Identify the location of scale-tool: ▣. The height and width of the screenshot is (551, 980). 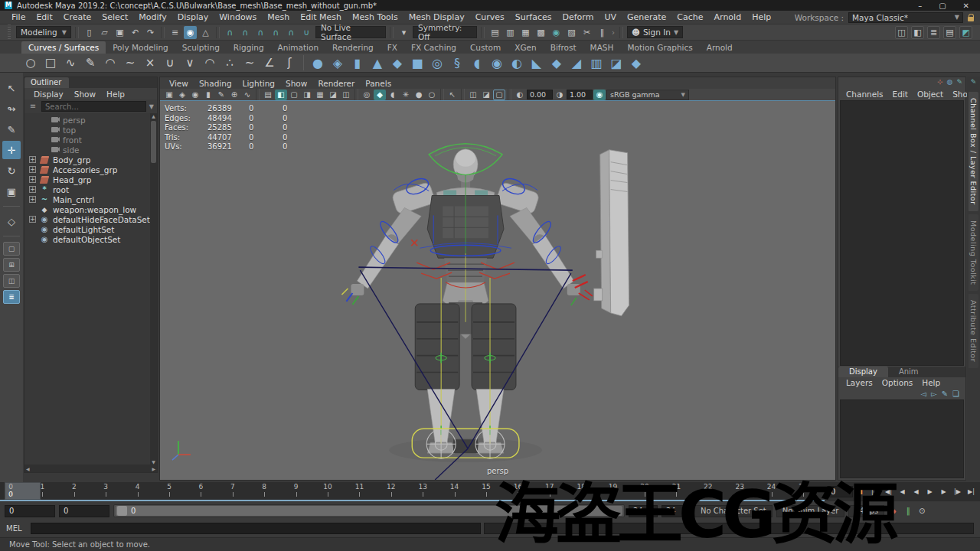
(11, 191).